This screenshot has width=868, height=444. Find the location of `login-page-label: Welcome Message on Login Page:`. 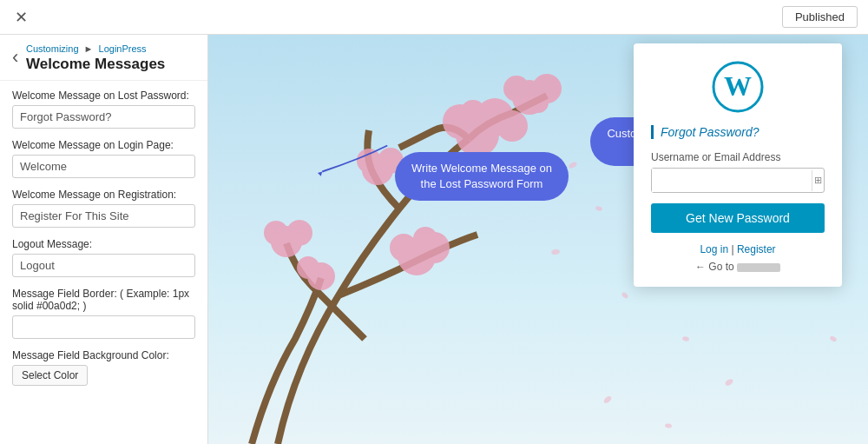

login-page-label: Welcome Message on Login Page: is located at coordinates (104, 145).